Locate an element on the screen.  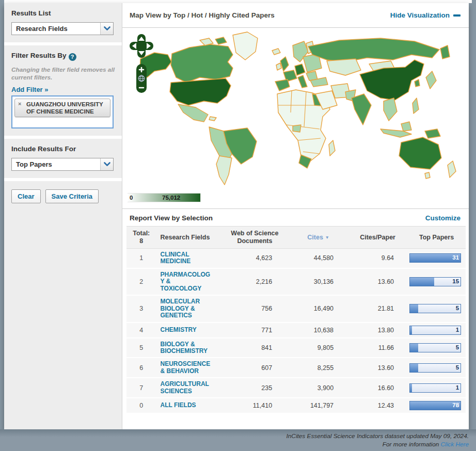
top-papers-bar: 78 is located at coordinates (435, 406).